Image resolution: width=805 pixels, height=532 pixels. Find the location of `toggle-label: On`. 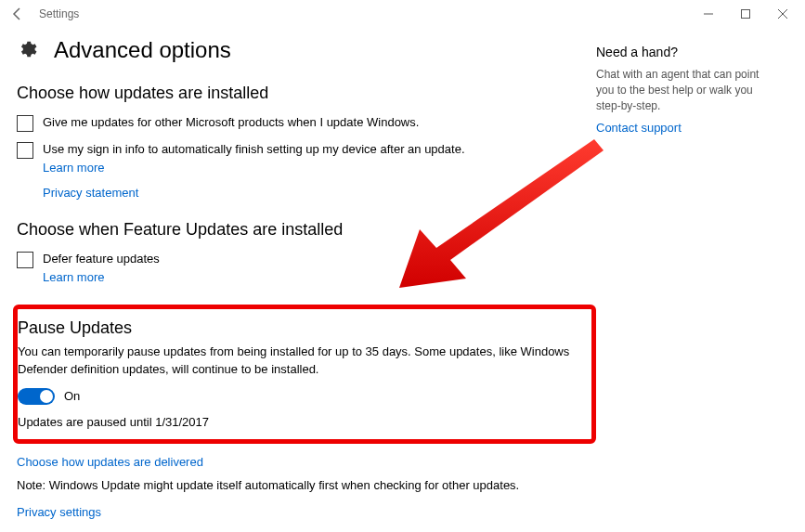

toggle-label: On is located at coordinates (72, 396).